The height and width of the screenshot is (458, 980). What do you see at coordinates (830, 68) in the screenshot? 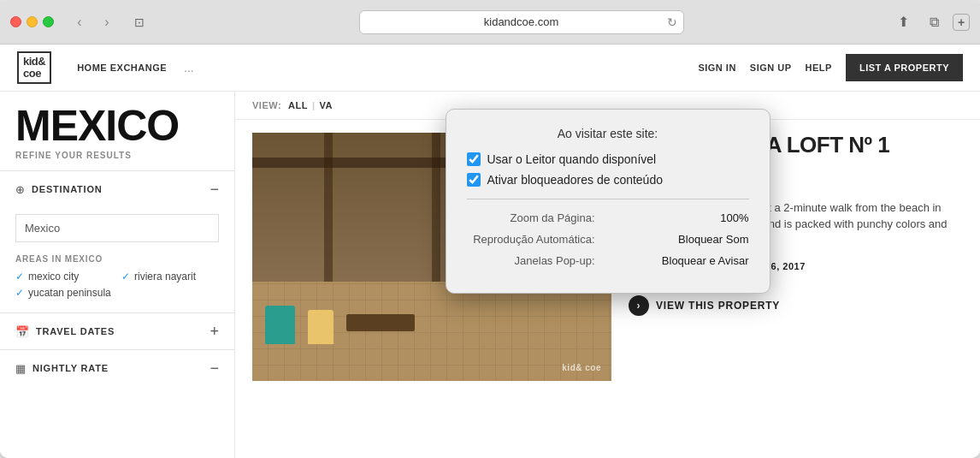
I see `nav-right: SIGN IN SIGN UP HELP LIST A PROPERTY` at bounding box center [830, 68].